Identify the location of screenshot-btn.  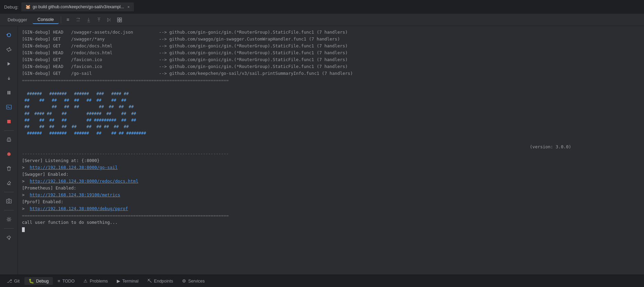
(9, 201).